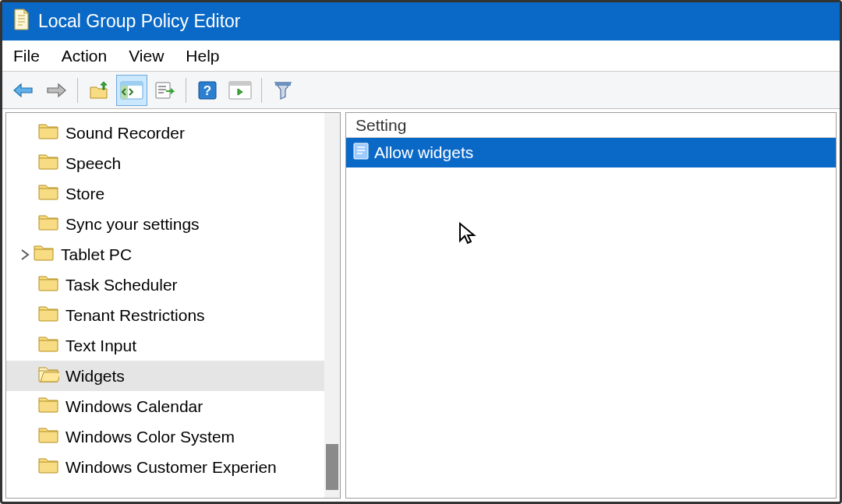  I want to click on tree-scrollbar-thumb, so click(332, 467).